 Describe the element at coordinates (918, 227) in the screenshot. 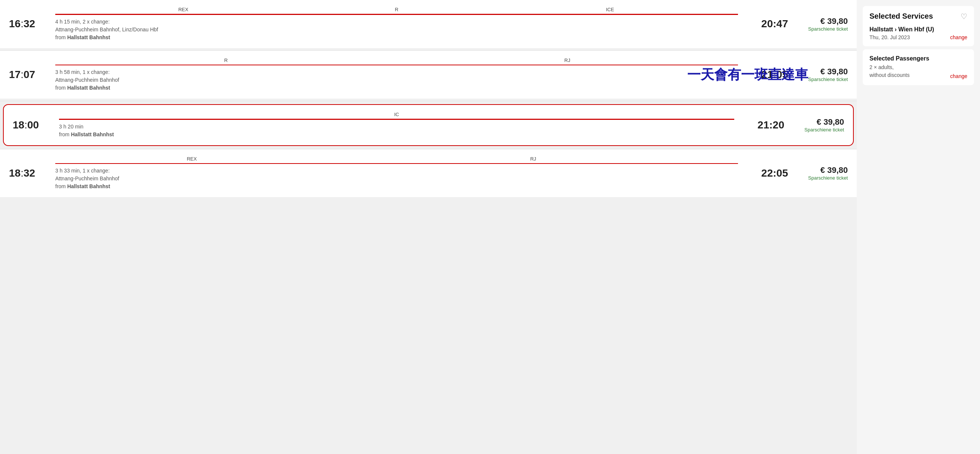

I see `sidebar: Selected Services ♡ Hallstatt › Wien Hbf…` at that location.